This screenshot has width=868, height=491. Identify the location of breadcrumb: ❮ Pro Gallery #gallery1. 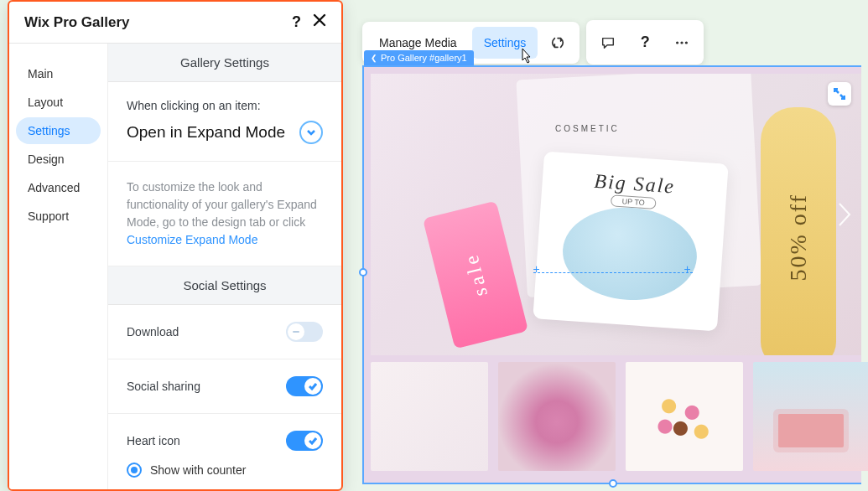
(419, 57).